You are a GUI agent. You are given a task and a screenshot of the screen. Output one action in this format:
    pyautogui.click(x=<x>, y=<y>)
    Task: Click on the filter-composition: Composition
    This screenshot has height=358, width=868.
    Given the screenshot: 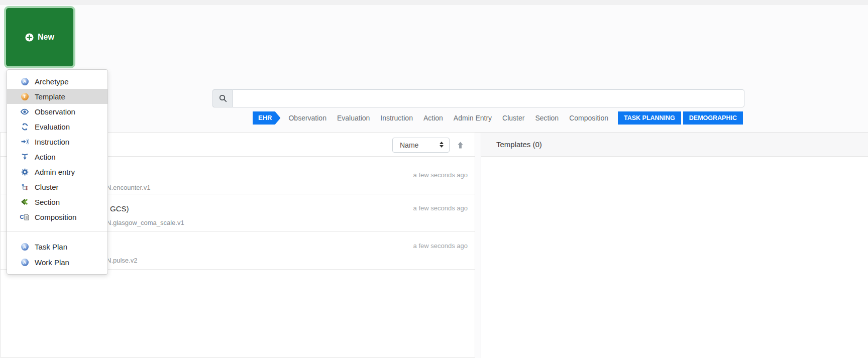 What is the action you would take?
    pyautogui.click(x=589, y=118)
    